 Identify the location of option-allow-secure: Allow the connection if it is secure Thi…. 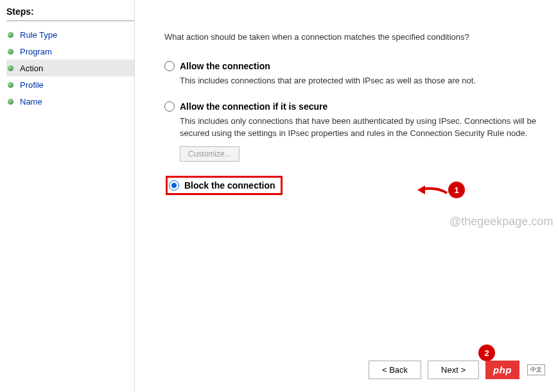
(349, 132).